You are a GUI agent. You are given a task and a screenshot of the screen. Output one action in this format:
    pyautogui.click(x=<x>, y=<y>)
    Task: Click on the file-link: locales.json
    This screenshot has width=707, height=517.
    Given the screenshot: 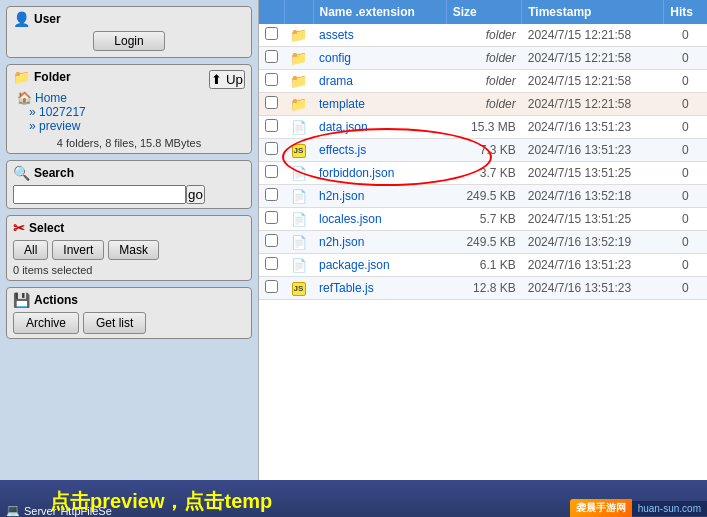 What is the action you would take?
    pyautogui.click(x=350, y=219)
    